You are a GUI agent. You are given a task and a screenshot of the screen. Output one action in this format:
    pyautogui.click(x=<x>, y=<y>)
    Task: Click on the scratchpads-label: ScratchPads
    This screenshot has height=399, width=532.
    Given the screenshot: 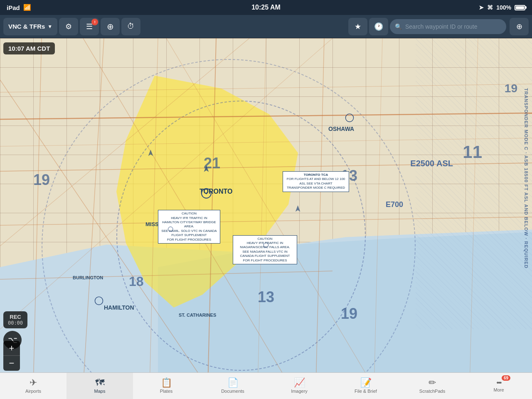 What is the action you would take?
    pyautogui.click(x=432, y=391)
    